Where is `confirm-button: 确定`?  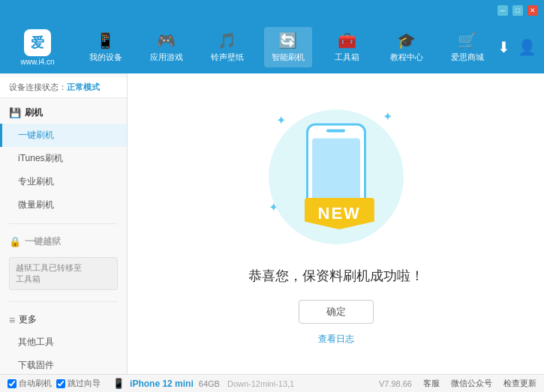
confirm-button: 确定 is located at coordinates (336, 312).